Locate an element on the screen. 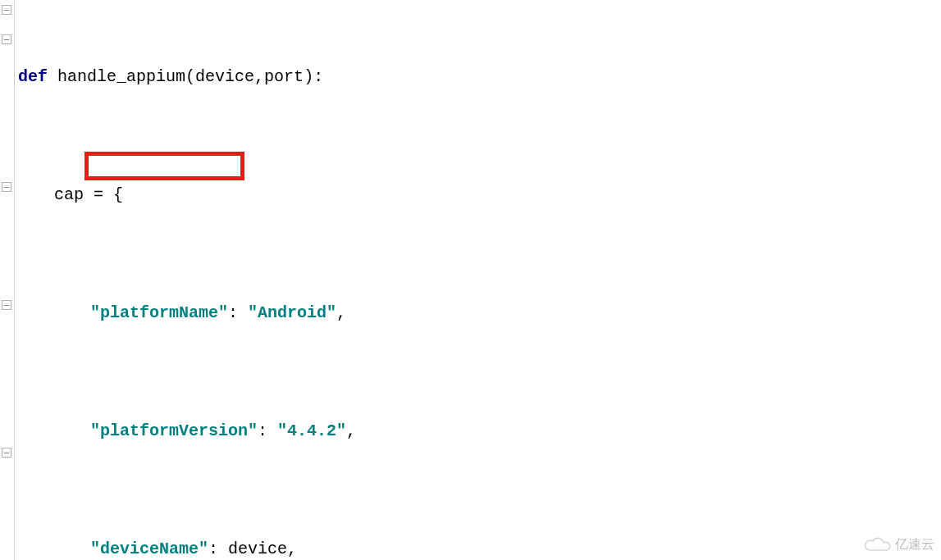  watermark-text: 亿速云 is located at coordinates (915, 544).